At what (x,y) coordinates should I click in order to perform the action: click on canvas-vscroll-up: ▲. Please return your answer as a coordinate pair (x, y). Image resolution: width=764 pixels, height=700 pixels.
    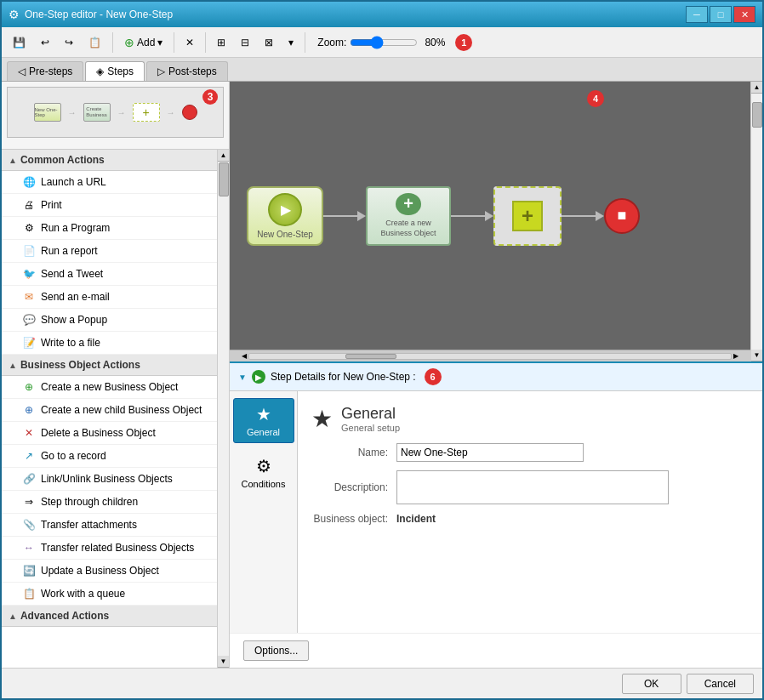
    Looking at the image, I should click on (757, 88).